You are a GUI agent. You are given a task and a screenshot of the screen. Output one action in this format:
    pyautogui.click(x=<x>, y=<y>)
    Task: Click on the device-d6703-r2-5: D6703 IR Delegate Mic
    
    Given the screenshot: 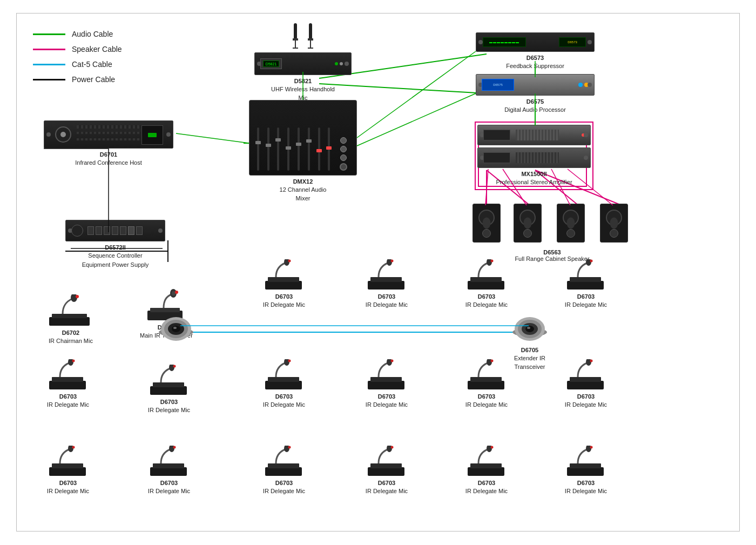 What is the action you would take?
    pyautogui.click(x=487, y=385)
    